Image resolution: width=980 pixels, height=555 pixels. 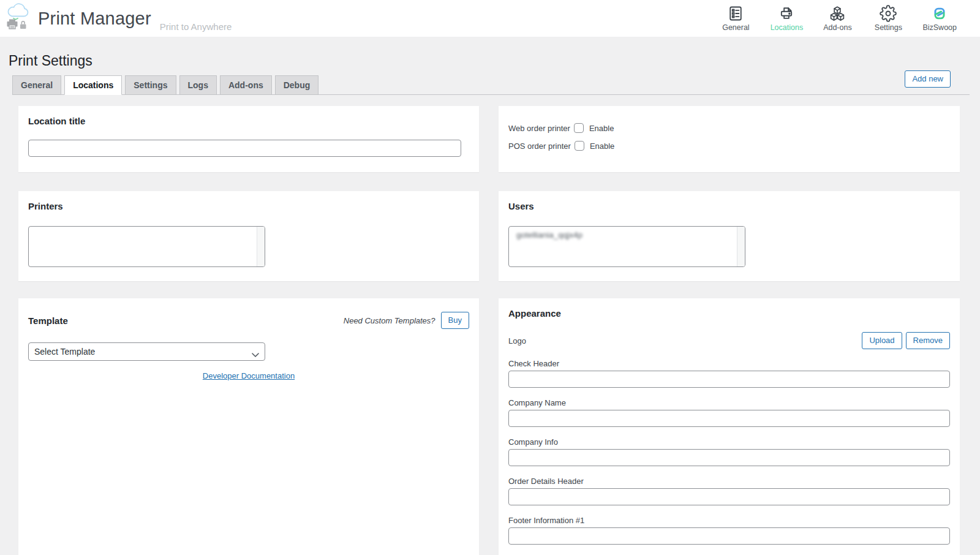 I want to click on template-select: Select Template, so click(x=147, y=352).